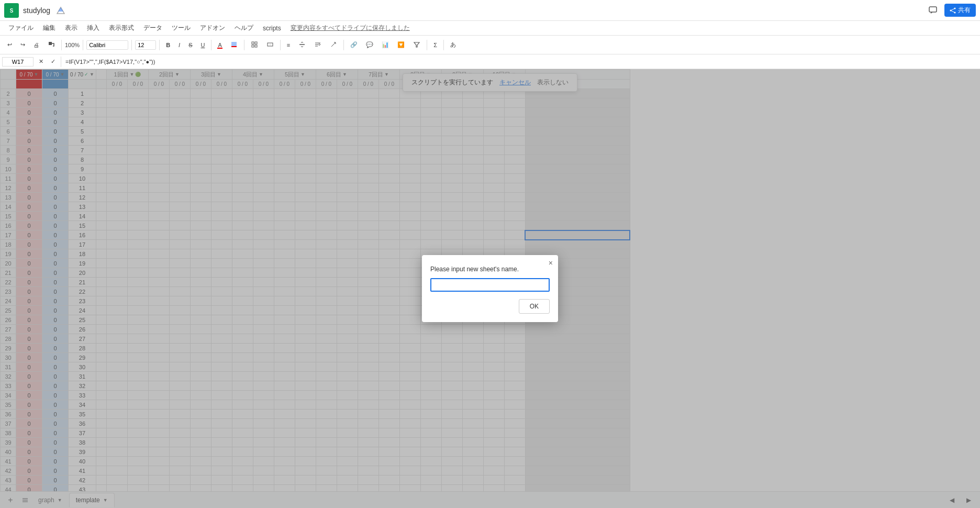 This screenshot has height=508, width=980. What do you see at coordinates (333, 45) in the screenshot?
I see `rotate-btn` at bounding box center [333, 45].